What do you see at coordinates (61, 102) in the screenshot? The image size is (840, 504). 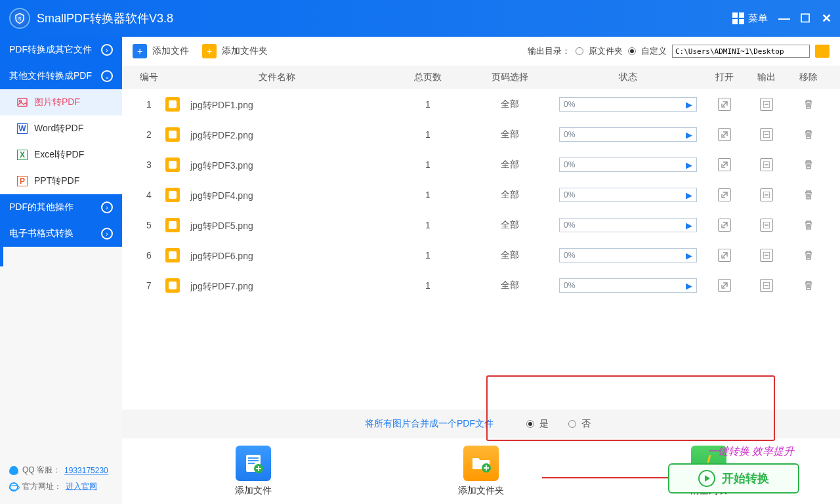 I see `sidebar-item-image-to-pdf: 图片转PDF` at bounding box center [61, 102].